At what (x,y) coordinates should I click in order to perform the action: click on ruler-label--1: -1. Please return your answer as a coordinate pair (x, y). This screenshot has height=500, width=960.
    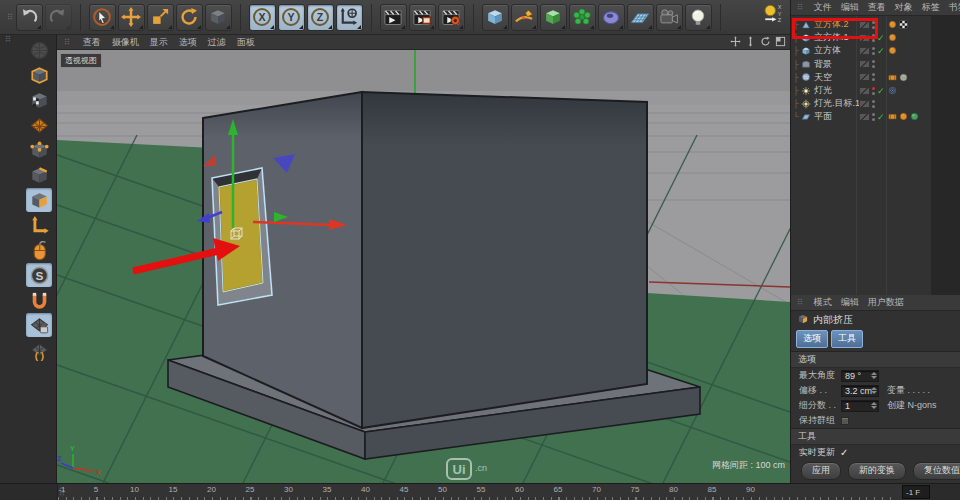
    Looking at the image, I should click on (62, 490).